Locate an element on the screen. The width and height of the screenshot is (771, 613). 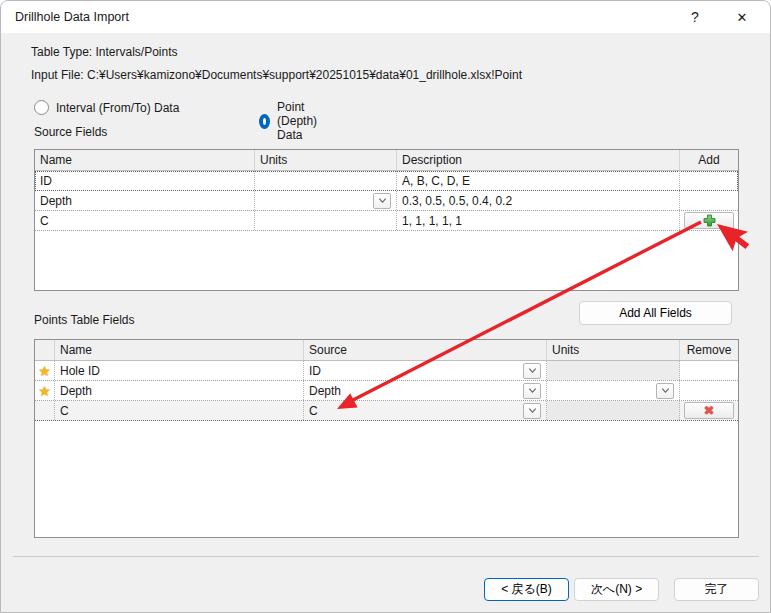
name-cell: Hole ID is located at coordinates (180, 370).